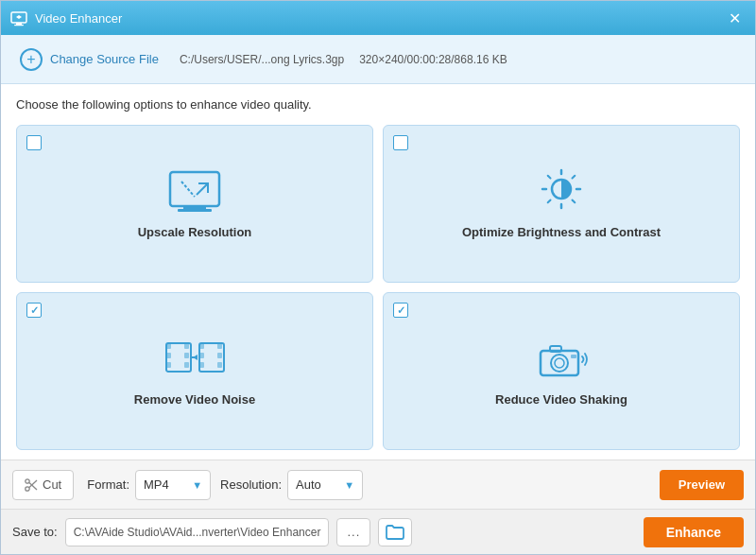  I want to click on resolution-group: Resolution: Auto ▼, so click(291, 485).